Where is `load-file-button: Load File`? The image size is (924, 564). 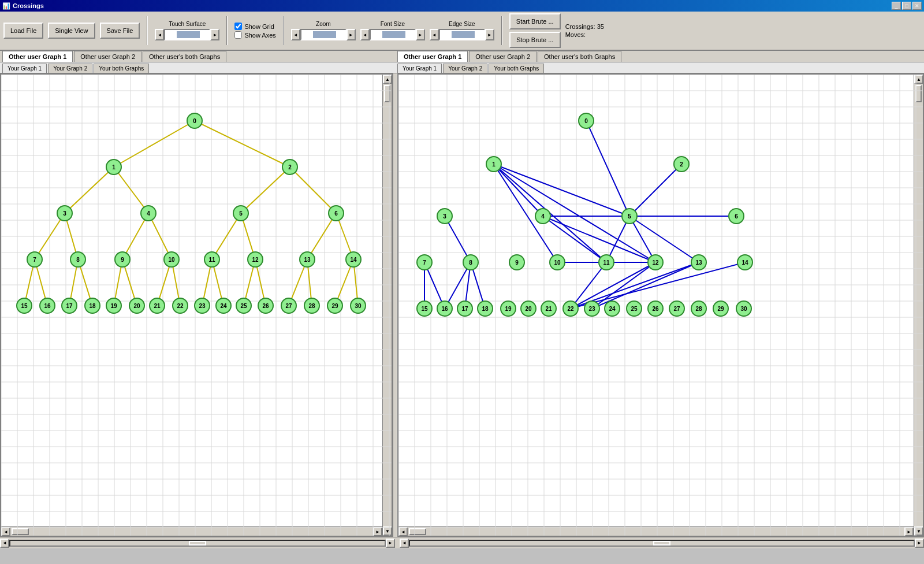
load-file-button: Load File is located at coordinates (23, 31).